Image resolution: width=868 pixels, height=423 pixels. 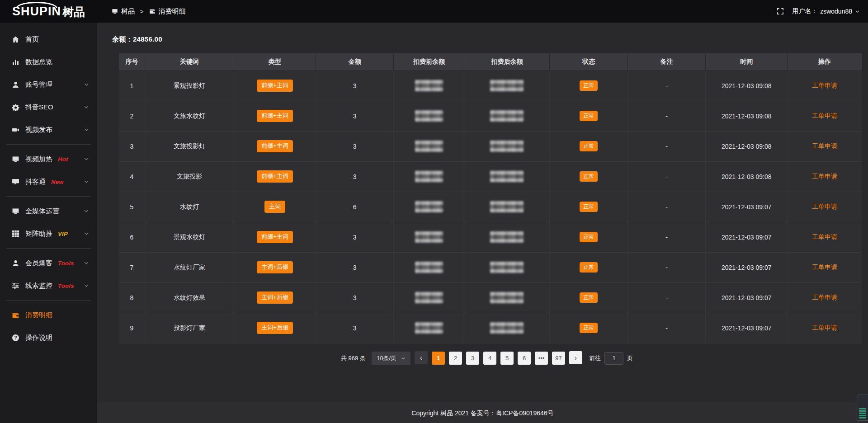 What do you see at coordinates (49, 62) in the screenshot?
I see `sidebar-item-data-overview: 数据总览` at bounding box center [49, 62].